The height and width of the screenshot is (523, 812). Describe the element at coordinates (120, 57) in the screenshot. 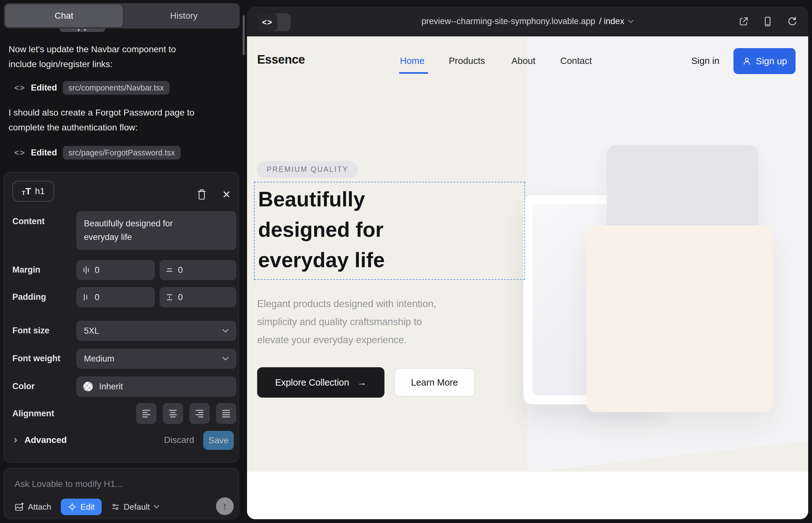

I see `assistant-message: Now let's update the Navbar component to…` at that location.